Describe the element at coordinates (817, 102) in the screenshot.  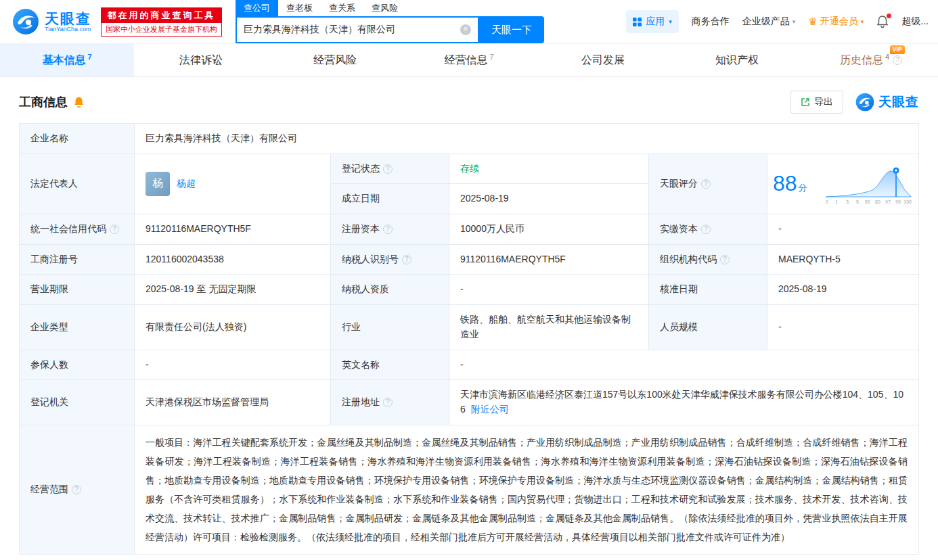
I see `export-button: 导出` at that location.